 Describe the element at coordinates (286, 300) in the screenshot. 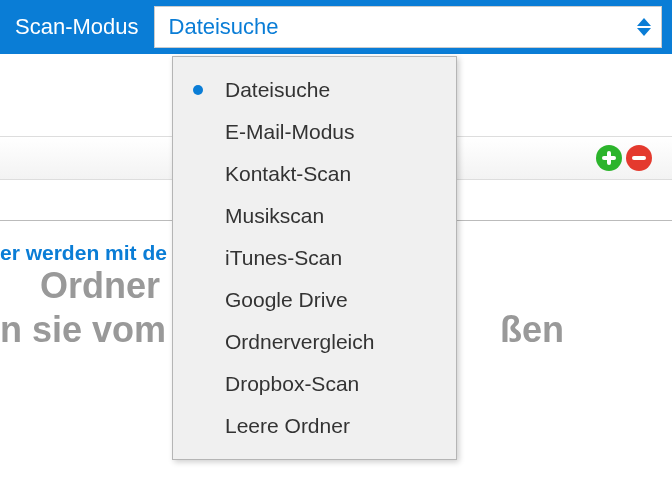

I see `dropdown-item-label: Google Drive` at that location.